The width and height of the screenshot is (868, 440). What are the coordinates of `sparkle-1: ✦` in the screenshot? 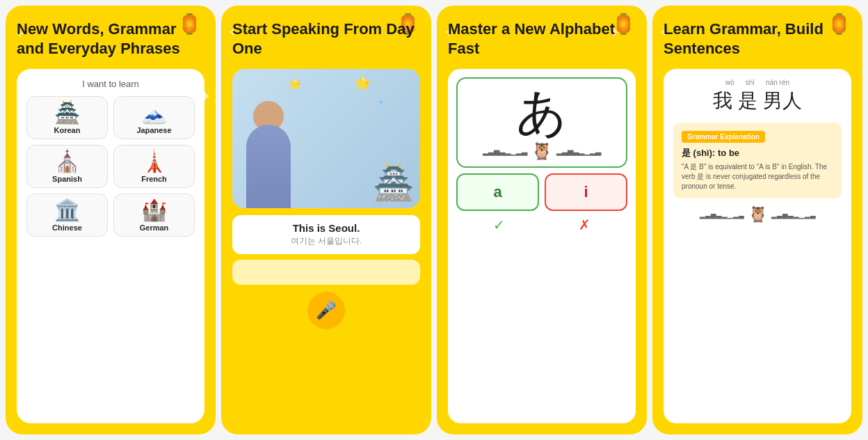 It's located at (381, 102).